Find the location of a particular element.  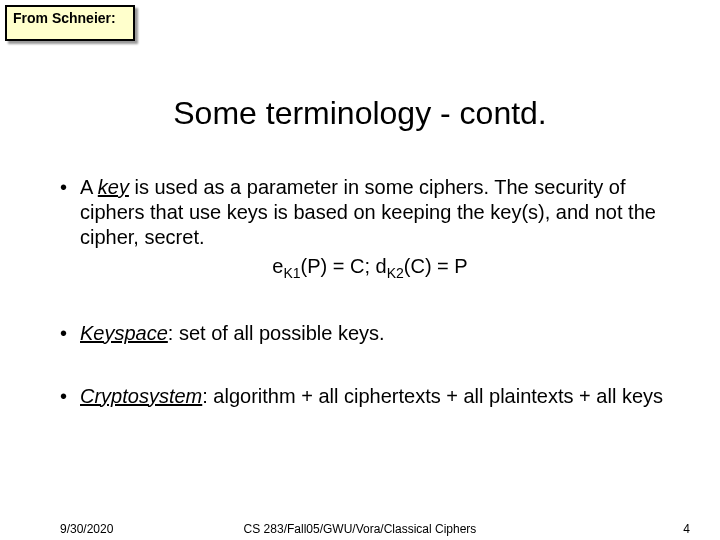

b2-rest: : set of all possible keys. is located at coordinates (276, 333).